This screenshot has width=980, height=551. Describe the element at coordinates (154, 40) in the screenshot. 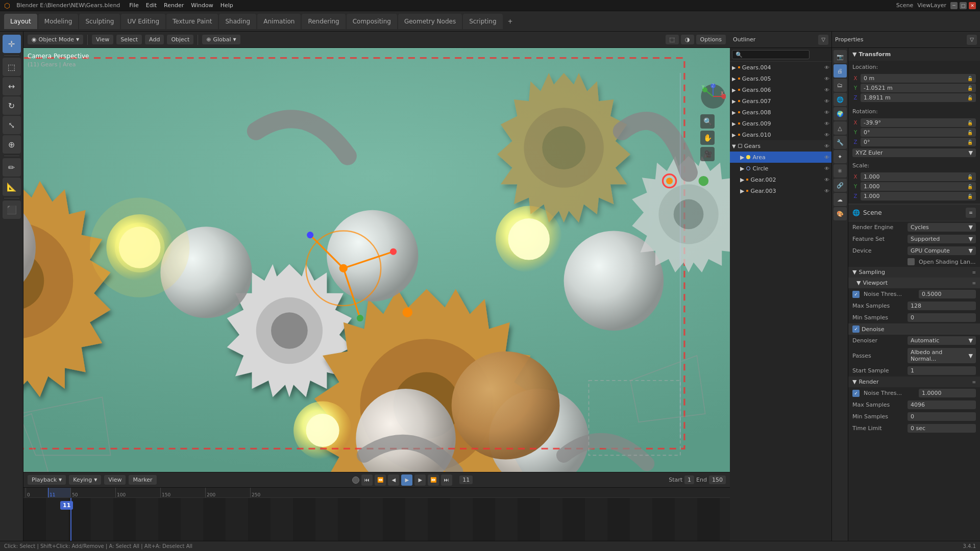

I see `add-menu: Add` at that location.